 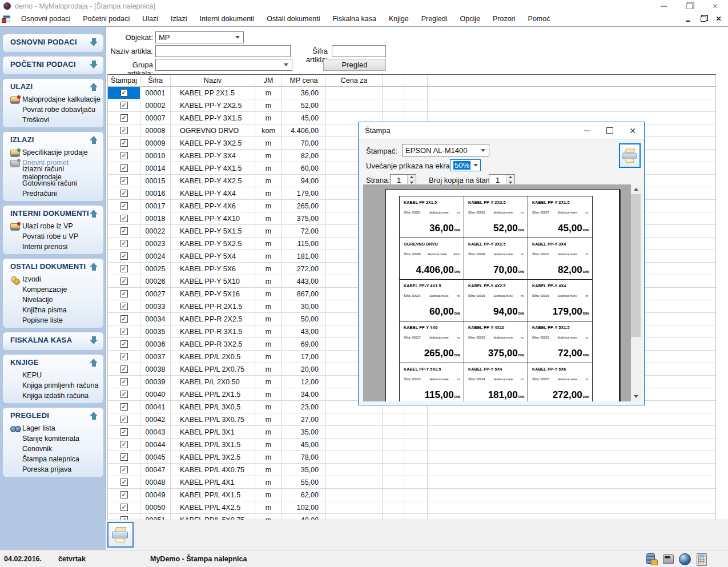 I want to click on minimize-icon, so click(x=663, y=6).